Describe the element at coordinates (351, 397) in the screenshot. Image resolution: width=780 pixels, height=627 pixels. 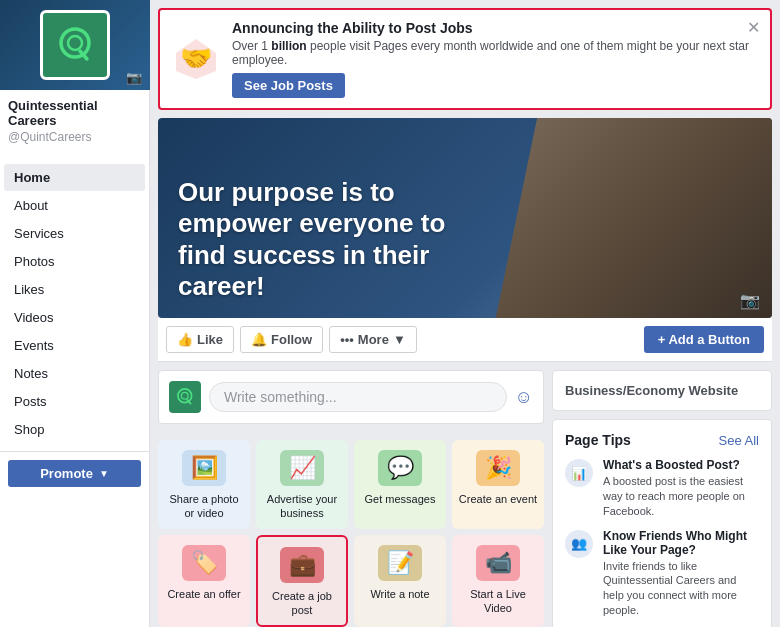
I see `post-composer: Write something... ☺` at that location.